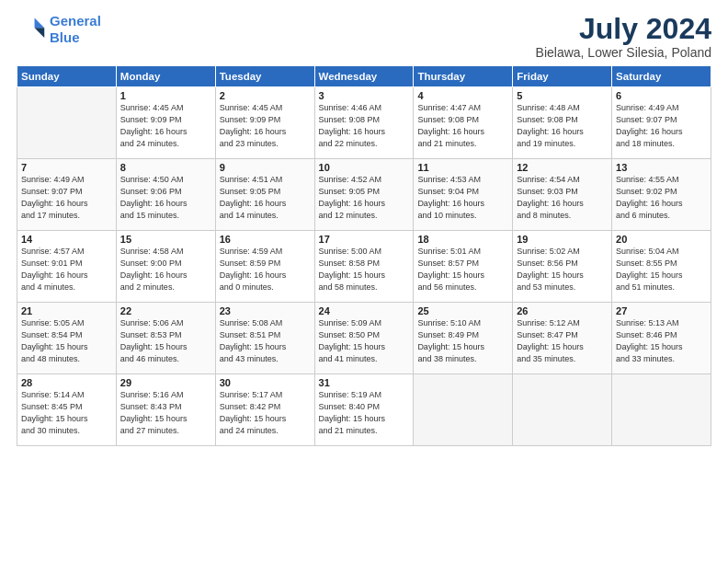  What do you see at coordinates (364, 195) in the screenshot?
I see `week-row-2: 7Sunrise: 4:49 AMSunset: 9:07 PMDaylight…` at bounding box center [364, 195].